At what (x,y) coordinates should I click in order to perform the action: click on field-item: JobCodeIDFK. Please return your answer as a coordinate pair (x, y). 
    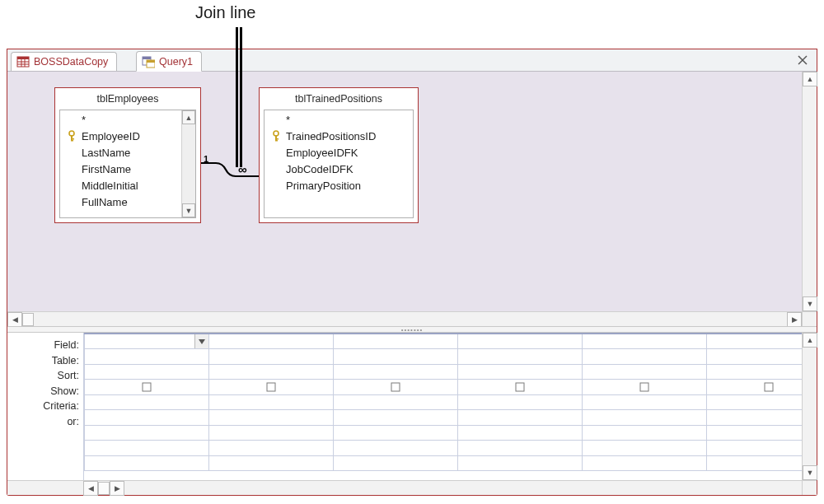
    Looking at the image, I should click on (339, 169).